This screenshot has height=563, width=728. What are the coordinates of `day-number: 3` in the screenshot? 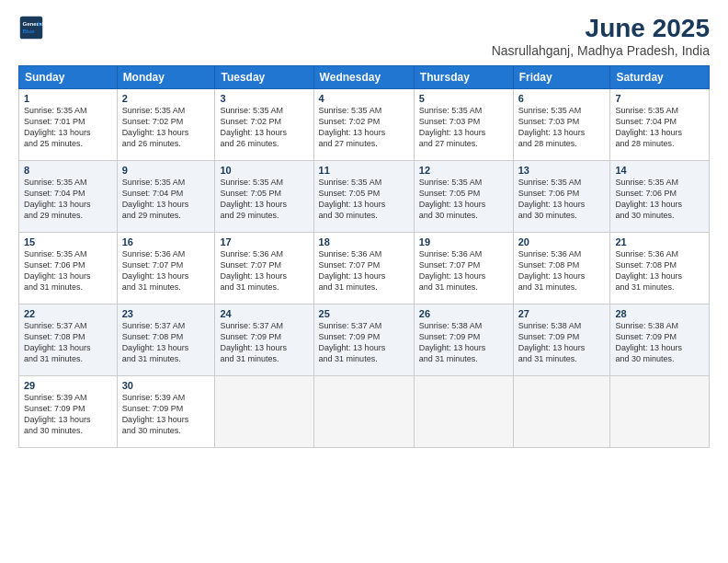 It's located at (264, 98).